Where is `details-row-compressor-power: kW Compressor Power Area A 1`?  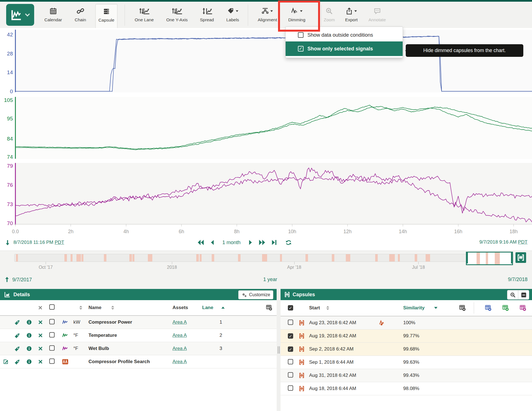 details-row-compressor-power: kW Compressor Power Area A 1 is located at coordinates (138, 323).